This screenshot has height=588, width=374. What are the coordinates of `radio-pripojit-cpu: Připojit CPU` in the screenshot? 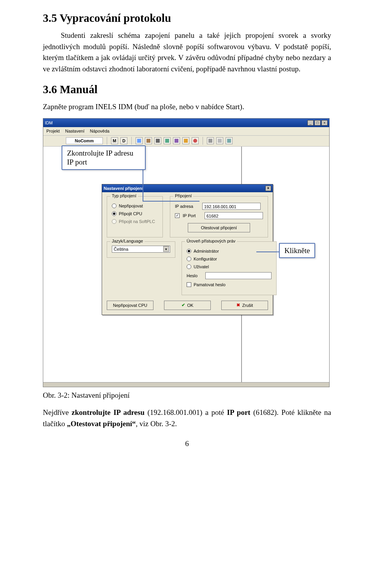 It's located at (135, 214).